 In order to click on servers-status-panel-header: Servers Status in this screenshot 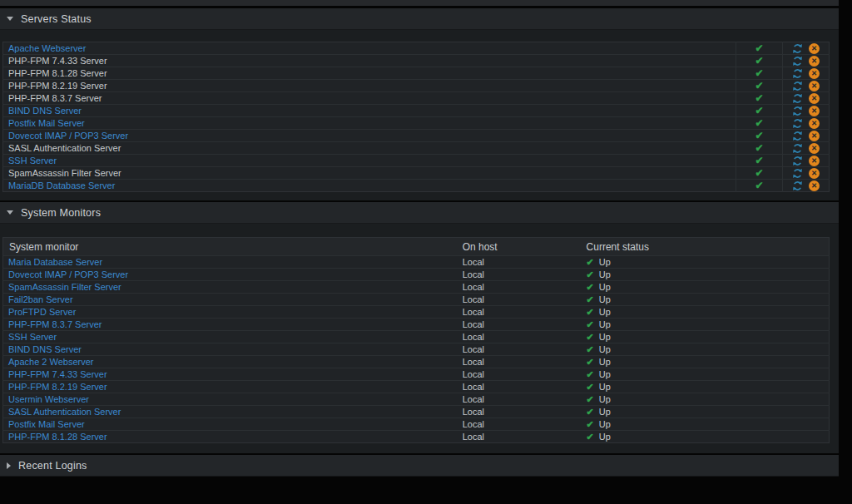, I will do `click(419, 19)`.